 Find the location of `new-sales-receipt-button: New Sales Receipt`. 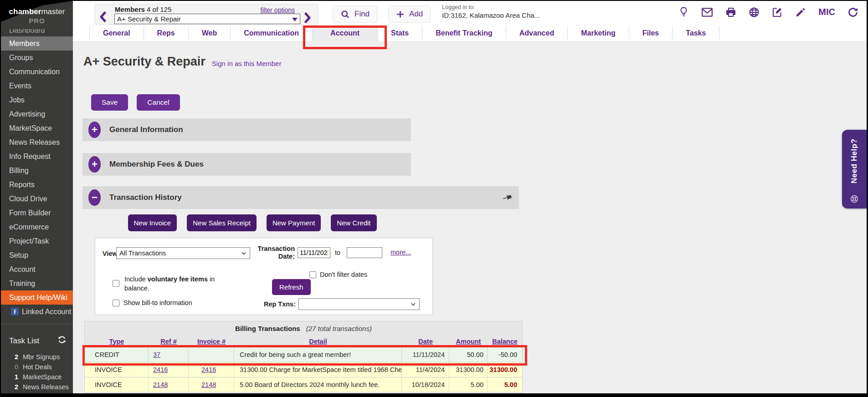

new-sales-receipt-button: New Sales Receipt is located at coordinates (221, 223).